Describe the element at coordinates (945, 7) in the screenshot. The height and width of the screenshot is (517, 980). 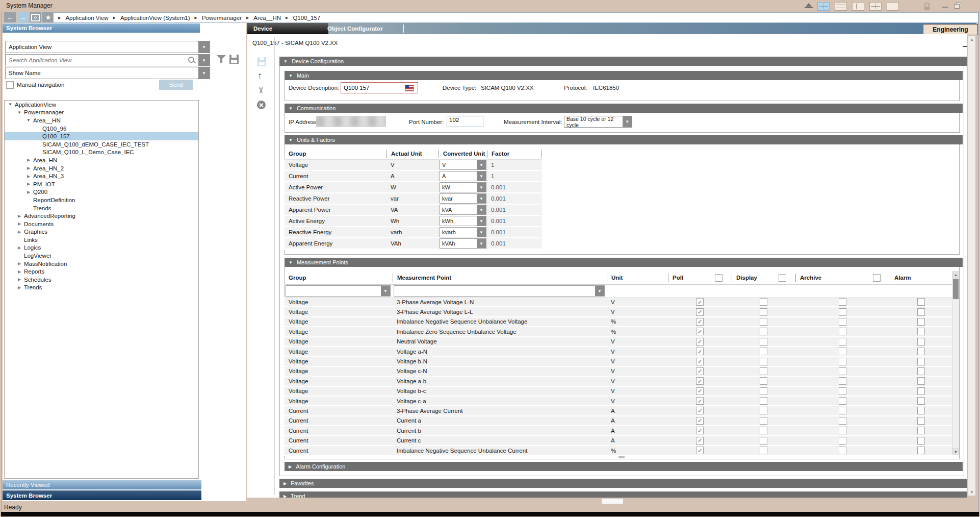
I see `minimize-button` at that location.